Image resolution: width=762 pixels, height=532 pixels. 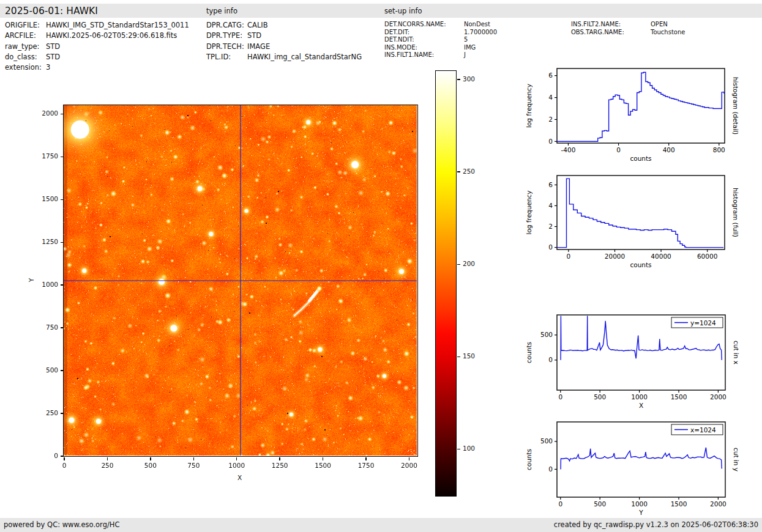 I want to click on info-label: DPR.CATG:, so click(x=225, y=25).